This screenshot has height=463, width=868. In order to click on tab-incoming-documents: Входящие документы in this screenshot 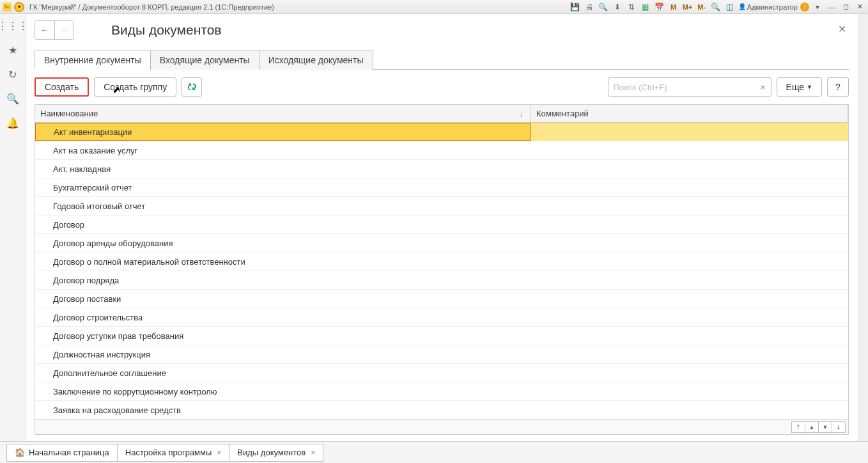, I will do `click(205, 60)`.